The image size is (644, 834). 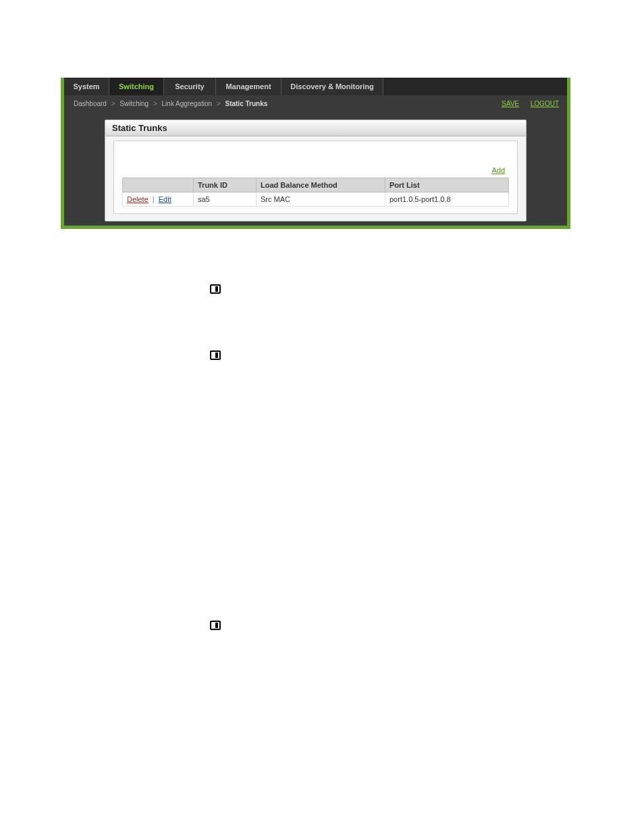 I want to click on breadcrumb: Dashboard > Switching > Link Aggregation…, so click(x=170, y=104).